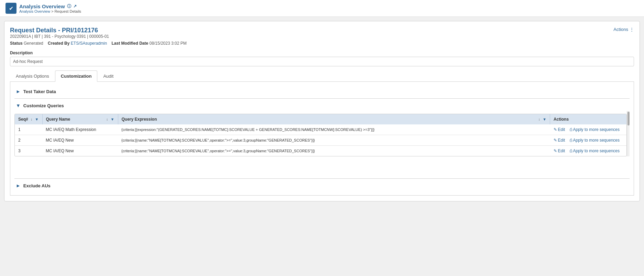 This screenshot has height=276, width=644. I want to click on request-info: Request Details - PRI/1012176 20220901A …, so click(98, 38).